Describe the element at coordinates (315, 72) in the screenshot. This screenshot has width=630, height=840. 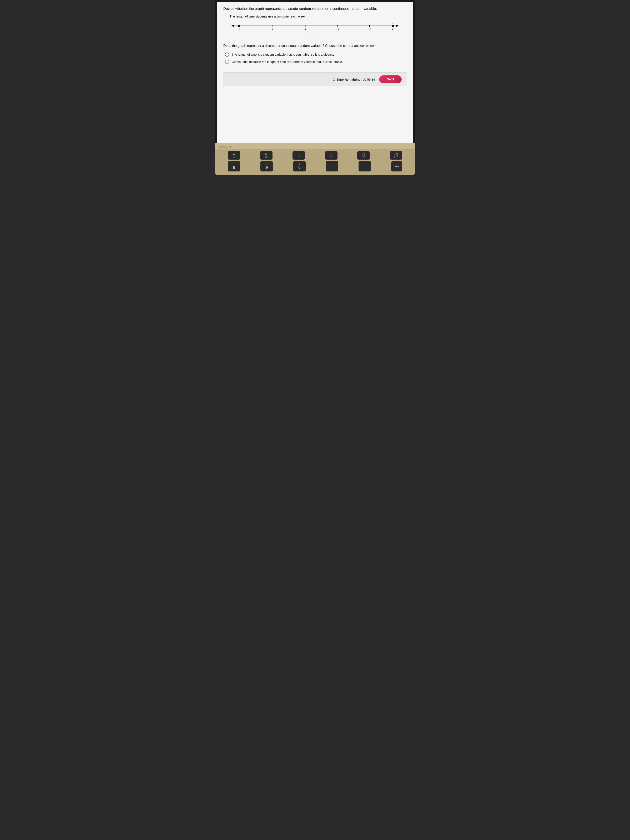
I see `content-area: Decide whether the graph represents a di…` at that location.